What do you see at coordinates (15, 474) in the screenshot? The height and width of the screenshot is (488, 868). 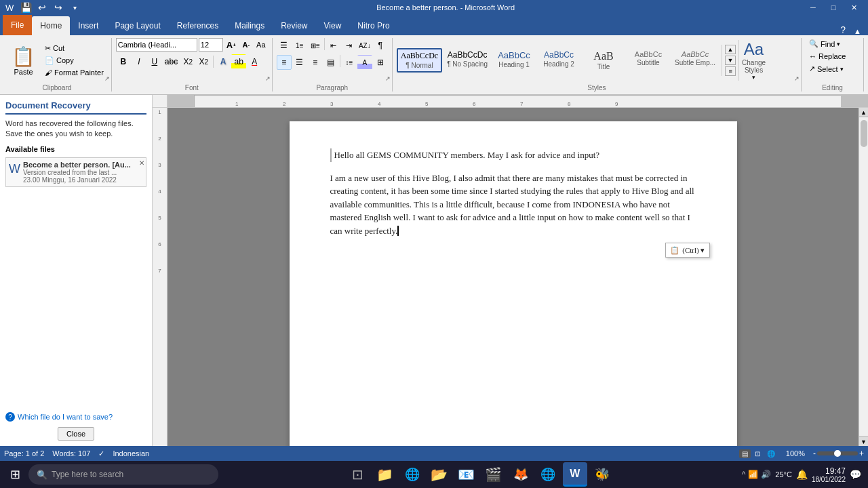 I see `start-button: ⊞` at bounding box center [15, 474].